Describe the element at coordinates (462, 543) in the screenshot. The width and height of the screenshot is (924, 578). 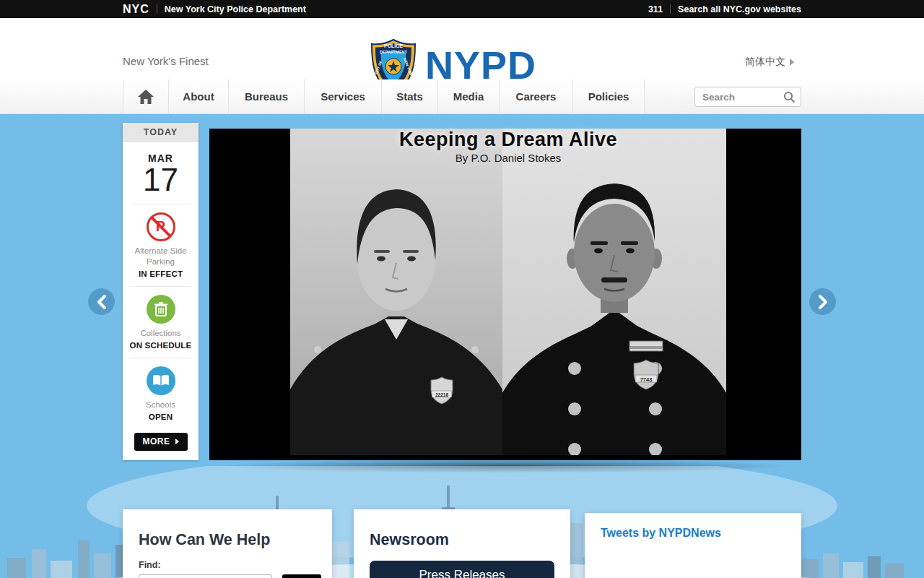
I see `newsroom-panel: Newsroom Press Releases` at that location.